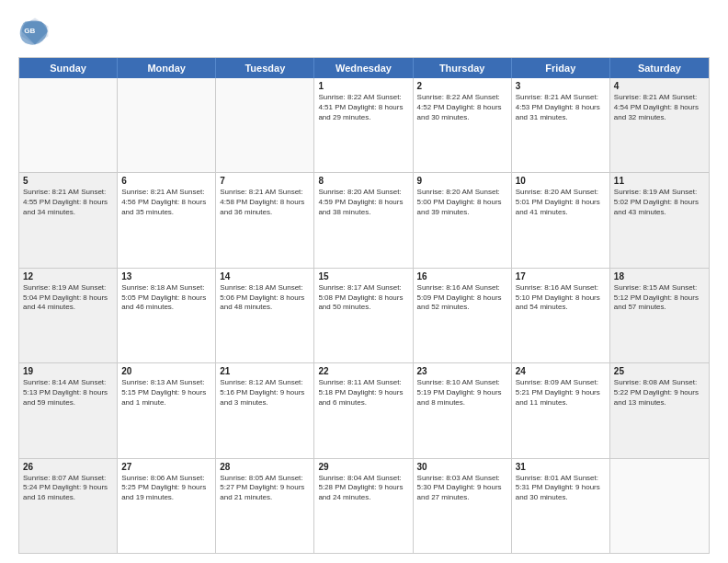  What do you see at coordinates (167, 68) in the screenshot?
I see `weekday-header-monday: Monday` at bounding box center [167, 68].